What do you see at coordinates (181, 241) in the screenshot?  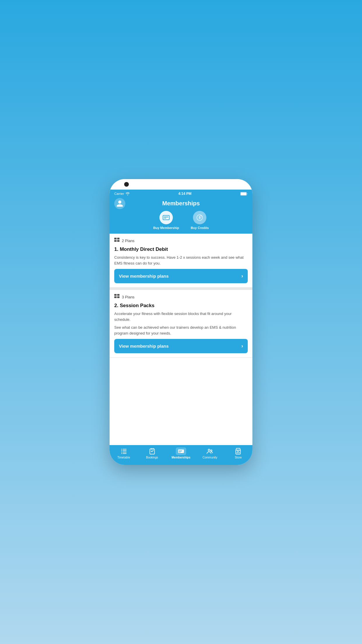 I see `plan-count-row-1: 2 Plans` at bounding box center [181, 241].